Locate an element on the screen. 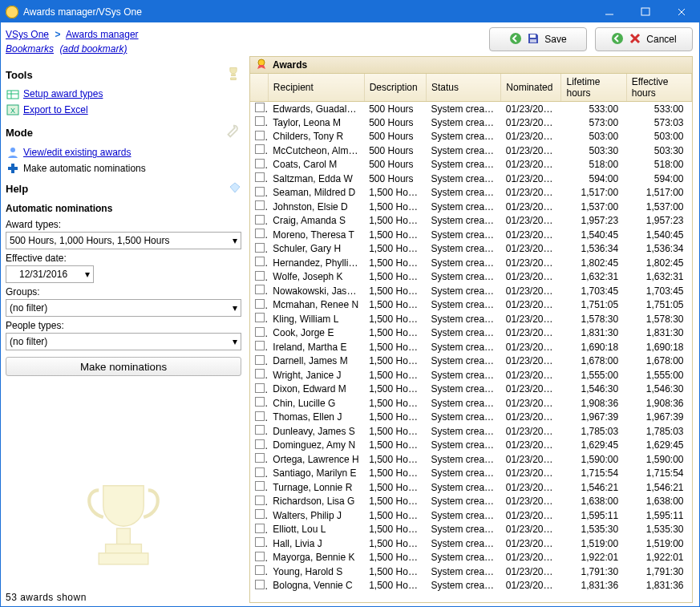 This screenshot has width=700, height=607. save-button: Save is located at coordinates (538, 39).